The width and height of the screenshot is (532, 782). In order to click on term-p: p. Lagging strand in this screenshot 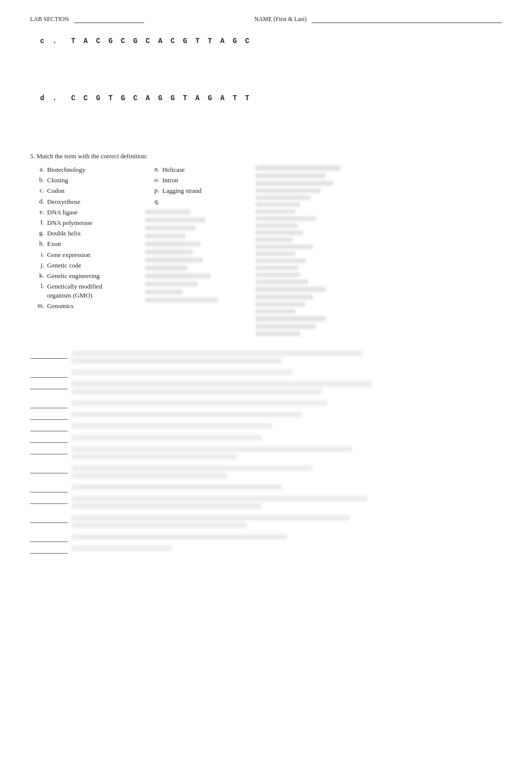, I will do `click(193, 191)`.